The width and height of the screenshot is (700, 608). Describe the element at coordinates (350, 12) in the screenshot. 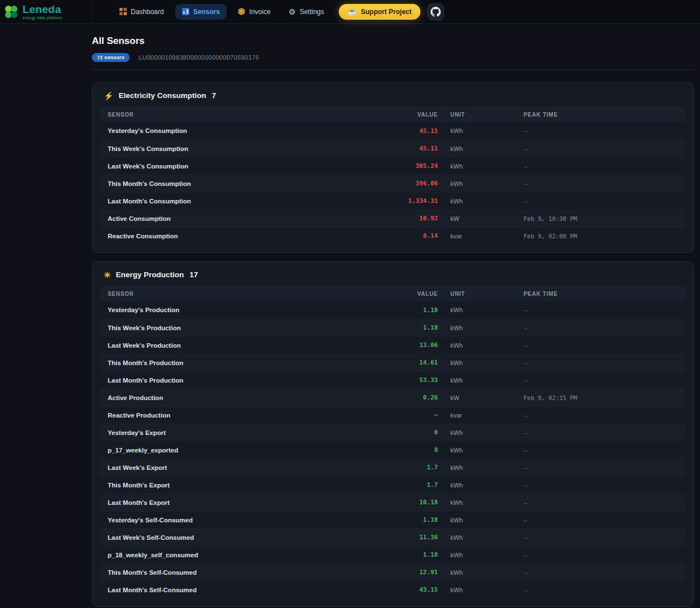

I see `top-nav: Leneda energy data platform Dashboard` at that location.